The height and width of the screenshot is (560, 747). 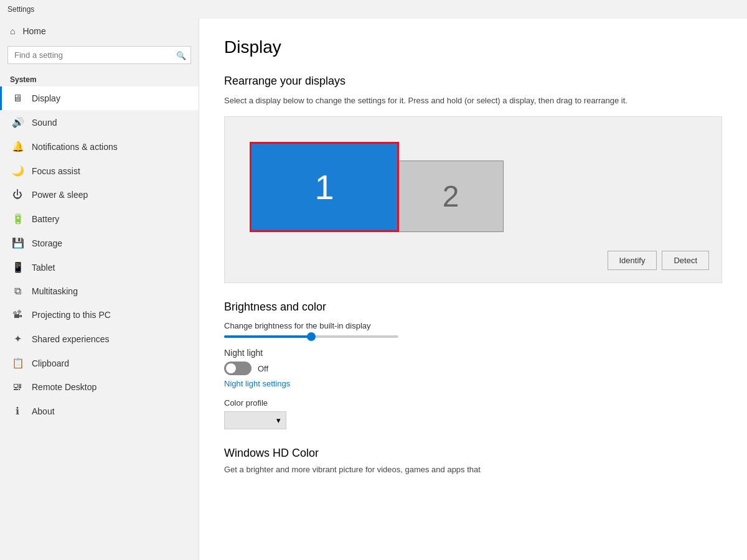 What do you see at coordinates (473, 353) in the screenshot?
I see `night-light-label: Night light` at bounding box center [473, 353].